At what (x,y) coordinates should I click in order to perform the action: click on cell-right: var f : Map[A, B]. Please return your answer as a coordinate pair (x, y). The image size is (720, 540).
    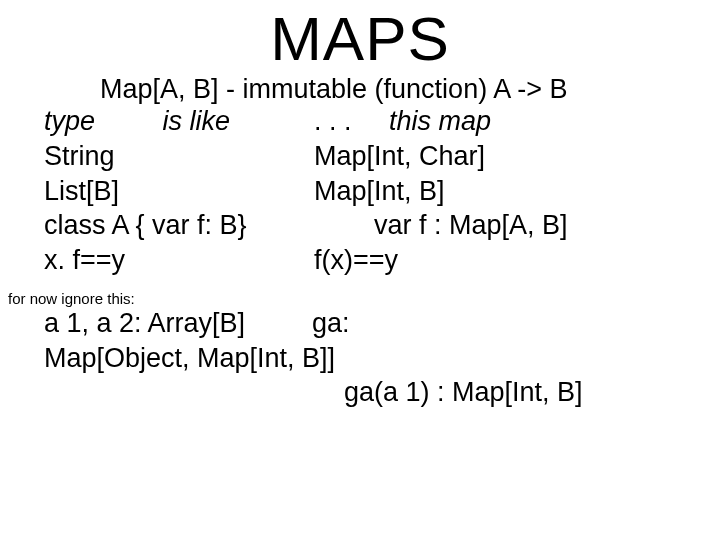
    Looking at the image, I should click on (517, 226).